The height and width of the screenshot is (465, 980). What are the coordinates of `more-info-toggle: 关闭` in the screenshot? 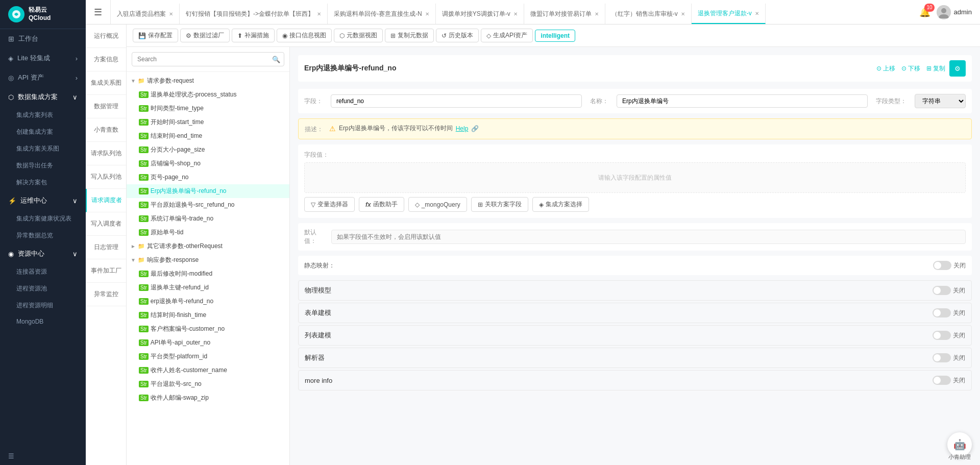 It's located at (949, 380).